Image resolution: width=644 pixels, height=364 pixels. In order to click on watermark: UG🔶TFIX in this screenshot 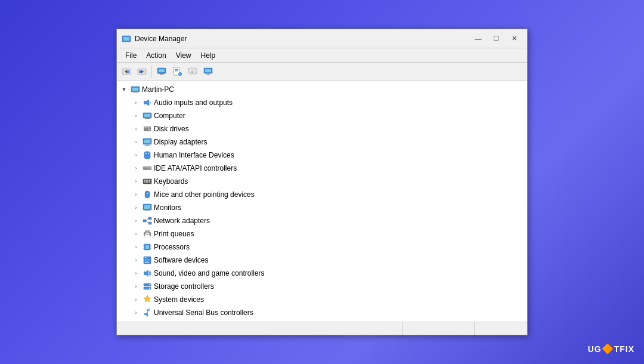, I will do `click(611, 348)`.